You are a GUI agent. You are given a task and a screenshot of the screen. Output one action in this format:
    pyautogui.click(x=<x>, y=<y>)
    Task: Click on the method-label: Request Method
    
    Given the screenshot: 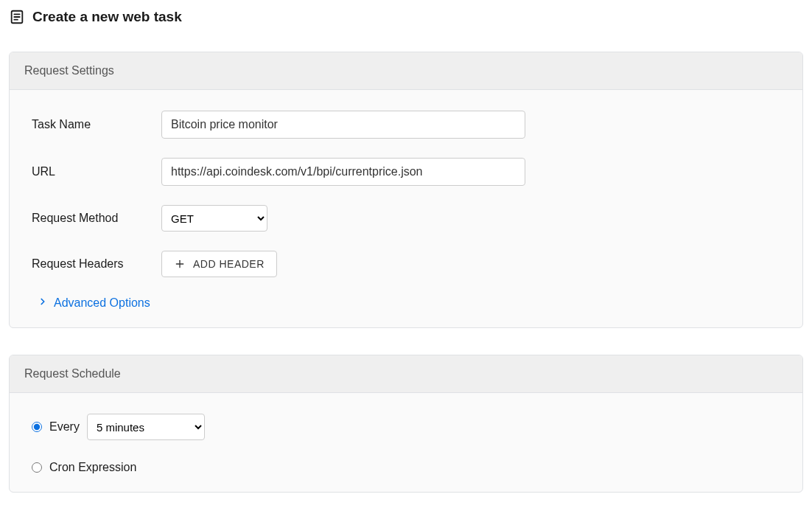 What is the action you would take?
    pyautogui.click(x=97, y=218)
    